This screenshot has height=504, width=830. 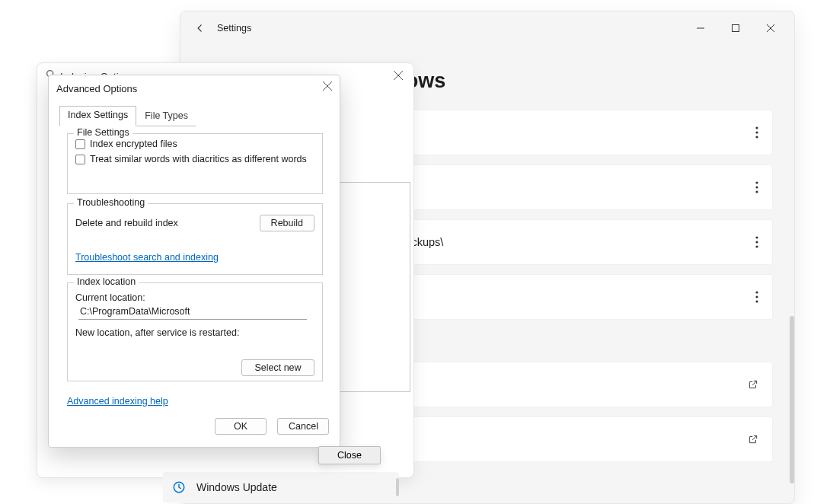 I want to click on arrow-left-icon, so click(x=200, y=28).